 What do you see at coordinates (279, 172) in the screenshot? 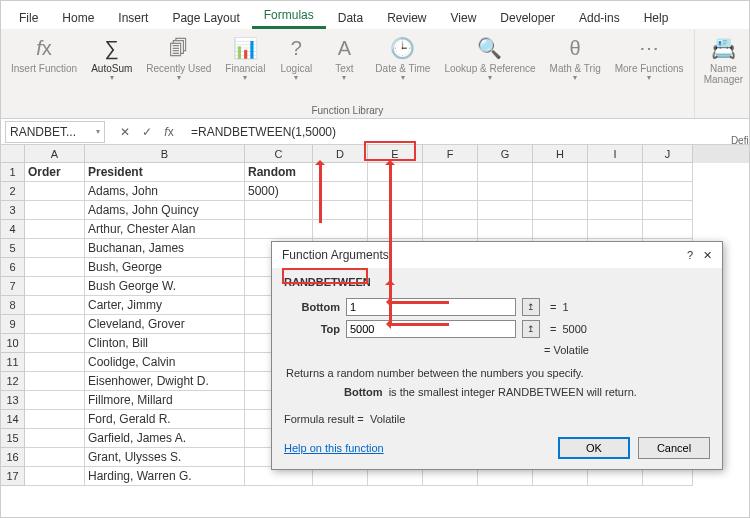
I see `cell: Random` at bounding box center [279, 172].